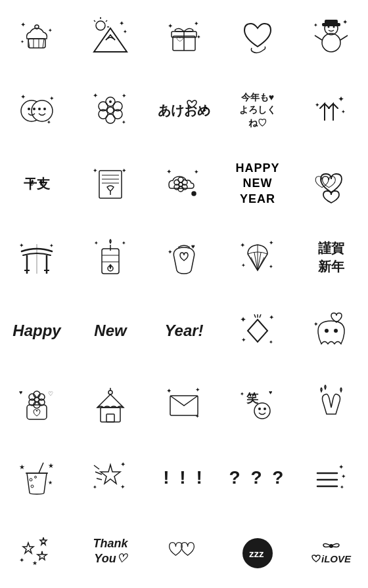  What do you see at coordinates (258, 478) in the screenshot?
I see `question-label: ? ? ?` at bounding box center [258, 478].